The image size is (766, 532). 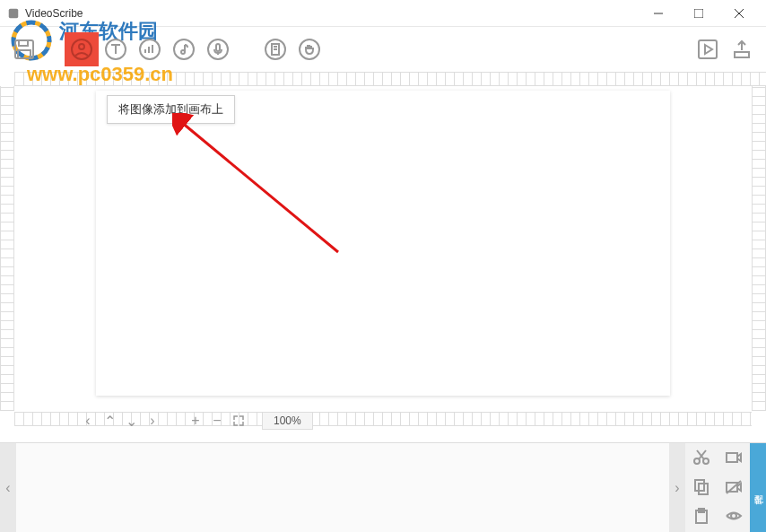 I want to click on cut-button, so click(x=701, y=458).